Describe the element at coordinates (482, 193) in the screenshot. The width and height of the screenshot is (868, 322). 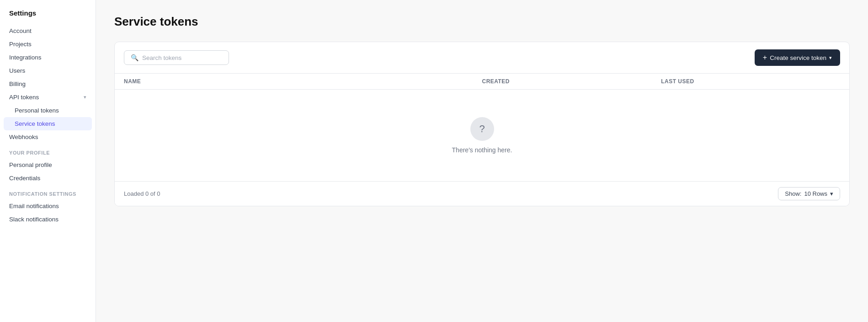
I see `token-card-footer: Loaded 0 of 0 Show: 10 Rows ▾` at that location.